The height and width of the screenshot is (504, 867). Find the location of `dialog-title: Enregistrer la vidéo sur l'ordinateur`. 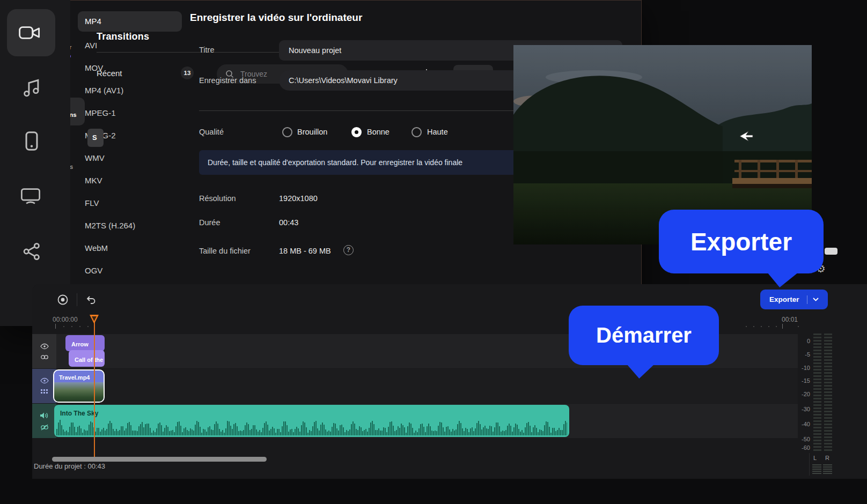

dialog-title: Enregistrer la vidéo sur l'ordinateur is located at coordinates (276, 18).